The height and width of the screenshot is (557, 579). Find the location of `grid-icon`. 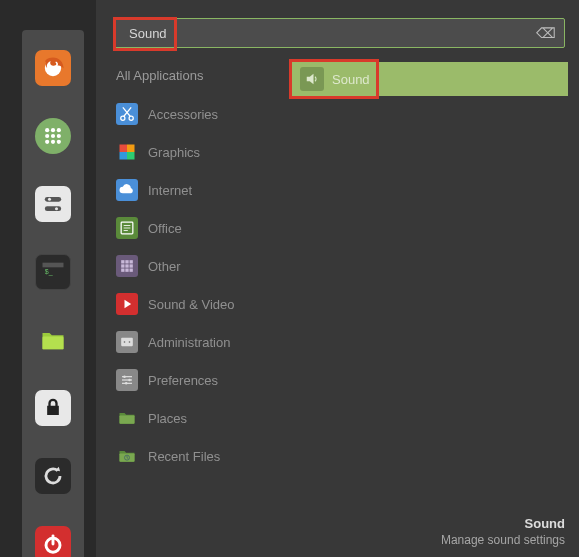

grid-icon is located at coordinates (127, 266).